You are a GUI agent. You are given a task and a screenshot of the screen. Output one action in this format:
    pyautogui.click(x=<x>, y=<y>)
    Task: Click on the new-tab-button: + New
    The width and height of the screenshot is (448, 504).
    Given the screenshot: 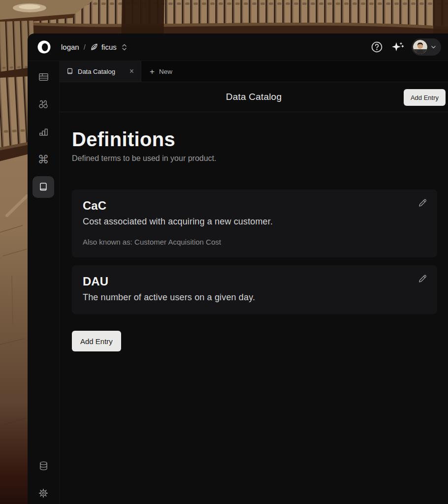 What is the action you would take?
    pyautogui.click(x=161, y=71)
    